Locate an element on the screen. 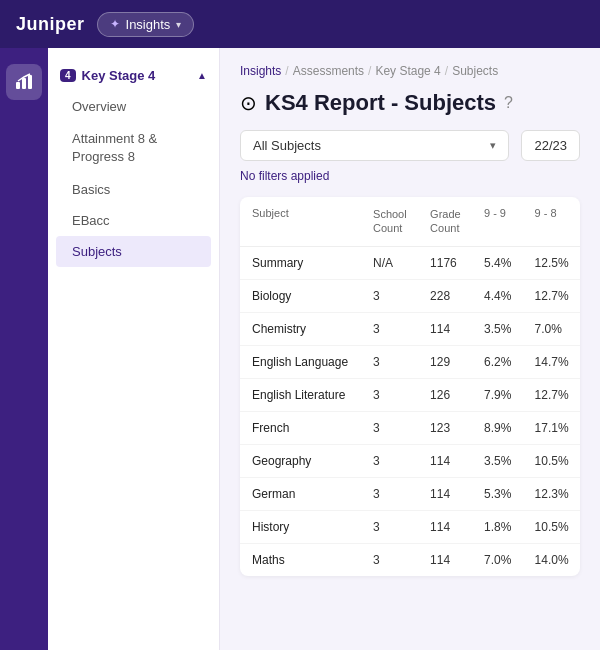  nav-chevron-icon: ▲ is located at coordinates (202, 76).